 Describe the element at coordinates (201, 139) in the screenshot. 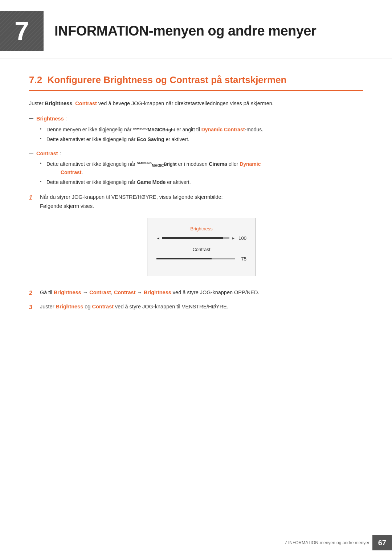

I see `brightness-bullet-2: Dette alternativet er ikke tilgjengelig …` at that location.